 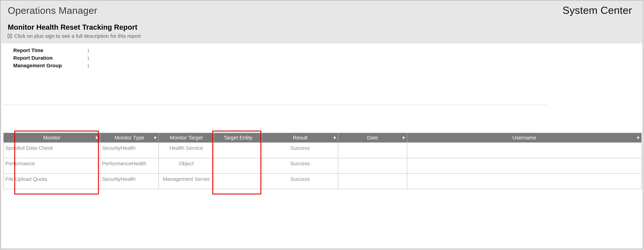 What do you see at coordinates (322, 166) in the screenshot?
I see `table-row: Performance PerformanceHealth Object Suc…` at bounding box center [322, 166].